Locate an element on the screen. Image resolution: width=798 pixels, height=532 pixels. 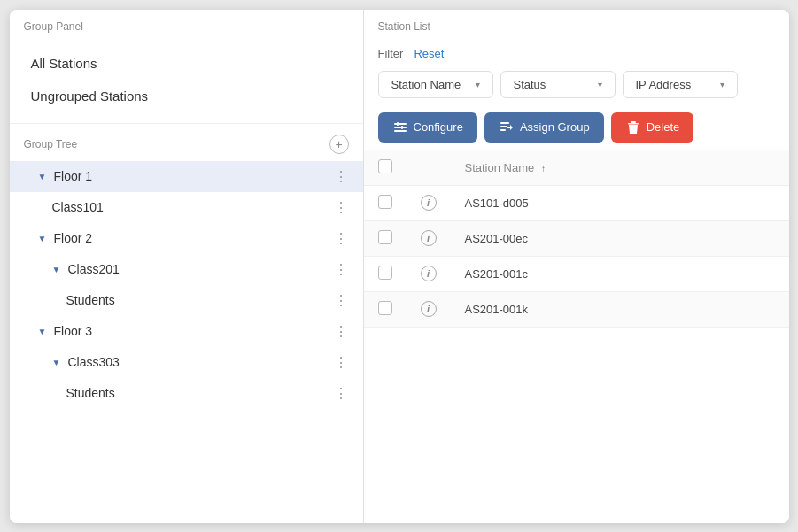
row-station-name: AS201-001c is located at coordinates (620, 274).